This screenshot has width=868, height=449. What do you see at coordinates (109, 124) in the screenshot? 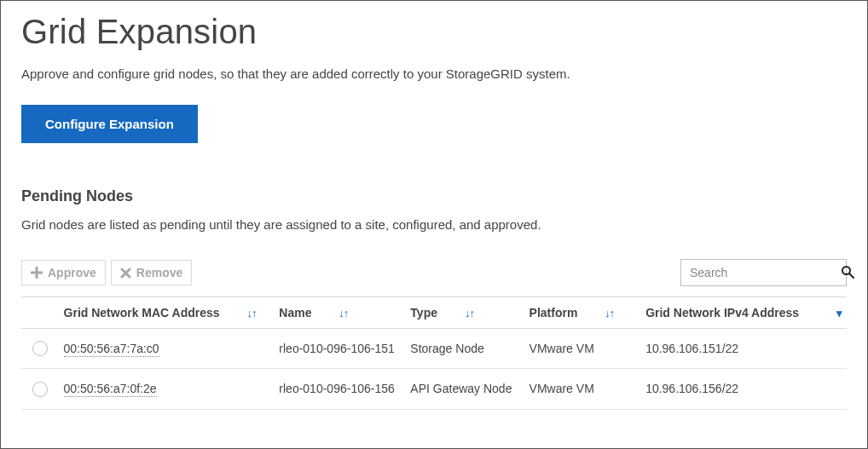
I see `configure-expansion-button: Configure Expansion` at bounding box center [109, 124].